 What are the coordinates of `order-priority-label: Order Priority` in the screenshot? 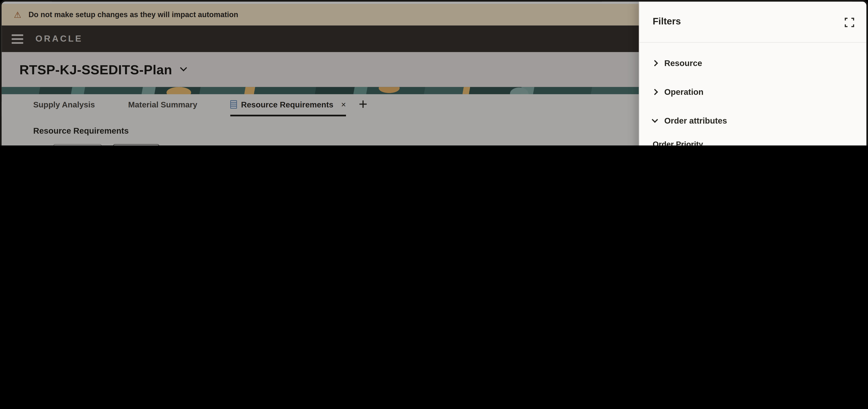 It's located at (678, 142).